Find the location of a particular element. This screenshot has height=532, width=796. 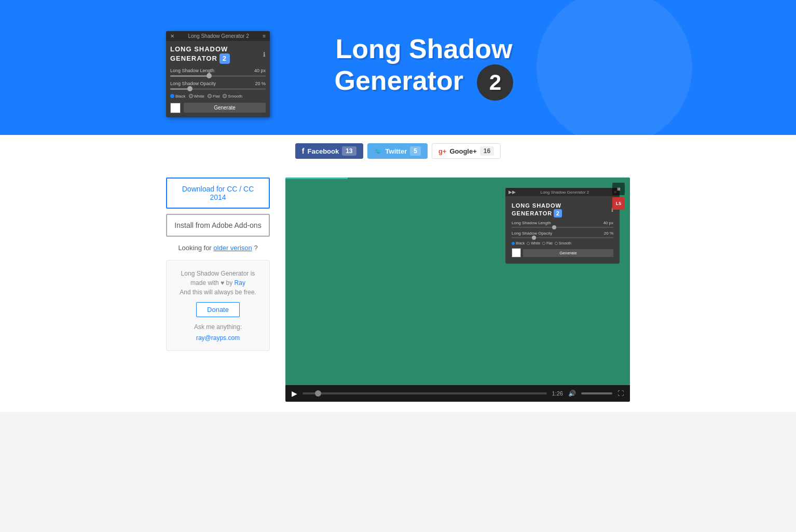

video-inner-panel: ▶▶ Long Shadow Generator 2 ≡ LONG SHADOW… is located at coordinates (562, 226).